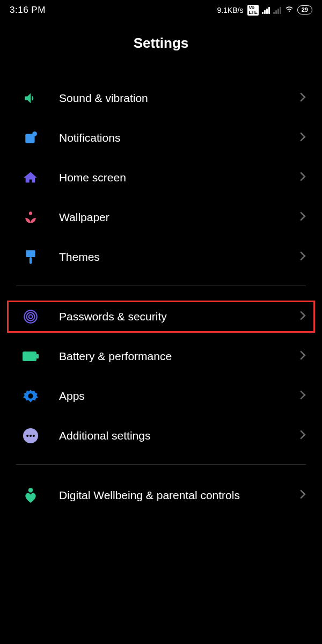 The height and width of the screenshot is (644, 322). I want to click on wifi-icon, so click(289, 10).